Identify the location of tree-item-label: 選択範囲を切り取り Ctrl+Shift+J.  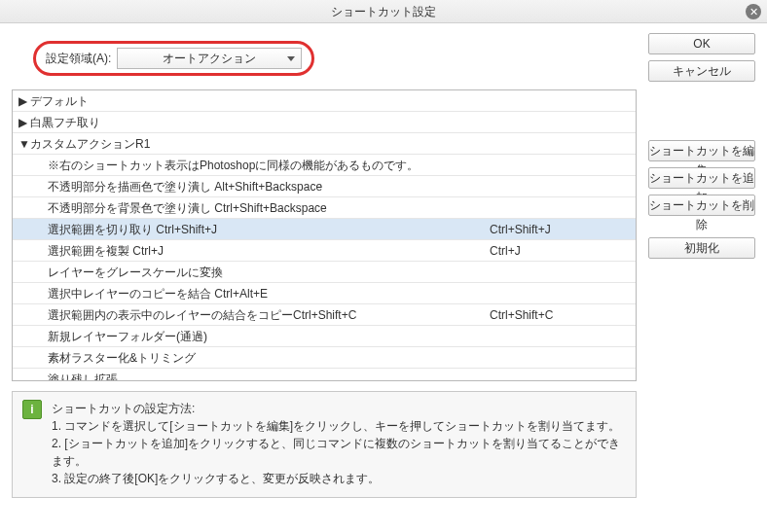
(269, 230).